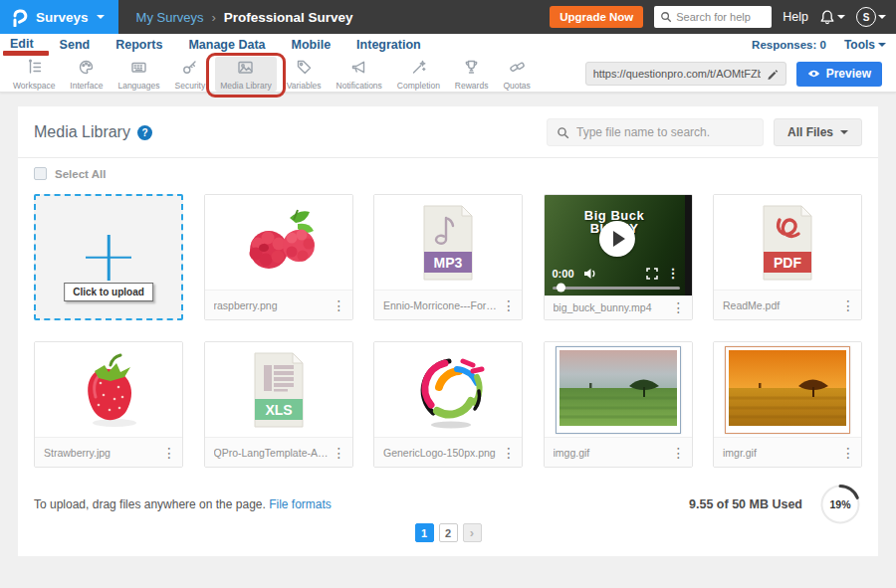 This screenshot has width=896, height=588. I want to click on tools-menu-button: Tools, so click(865, 45).